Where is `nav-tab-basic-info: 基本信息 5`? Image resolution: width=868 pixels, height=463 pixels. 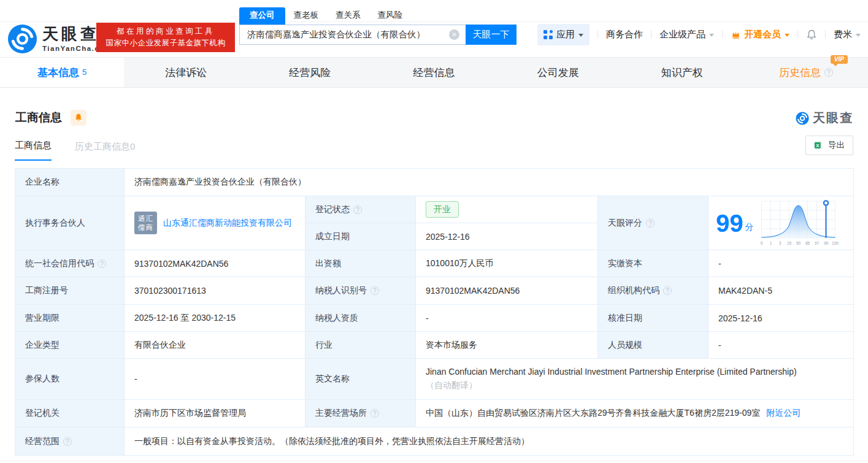
nav-tab-basic-info: 基本信息 5 is located at coordinates (62, 72).